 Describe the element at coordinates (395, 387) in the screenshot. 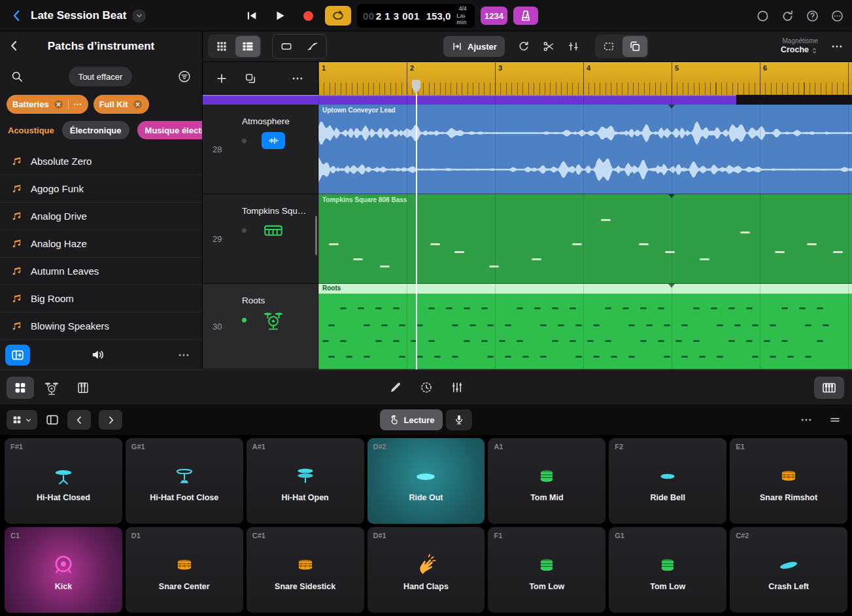

I see `pencil-tool-button` at that location.